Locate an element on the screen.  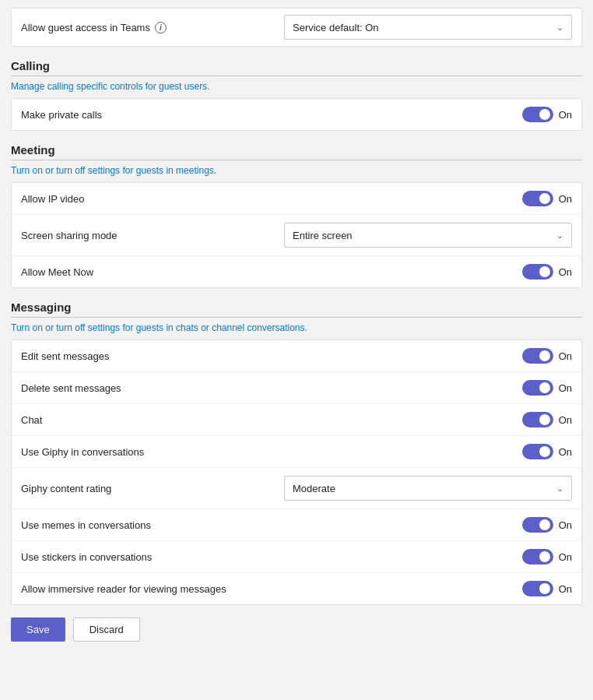
info-icon: i is located at coordinates (160, 28).